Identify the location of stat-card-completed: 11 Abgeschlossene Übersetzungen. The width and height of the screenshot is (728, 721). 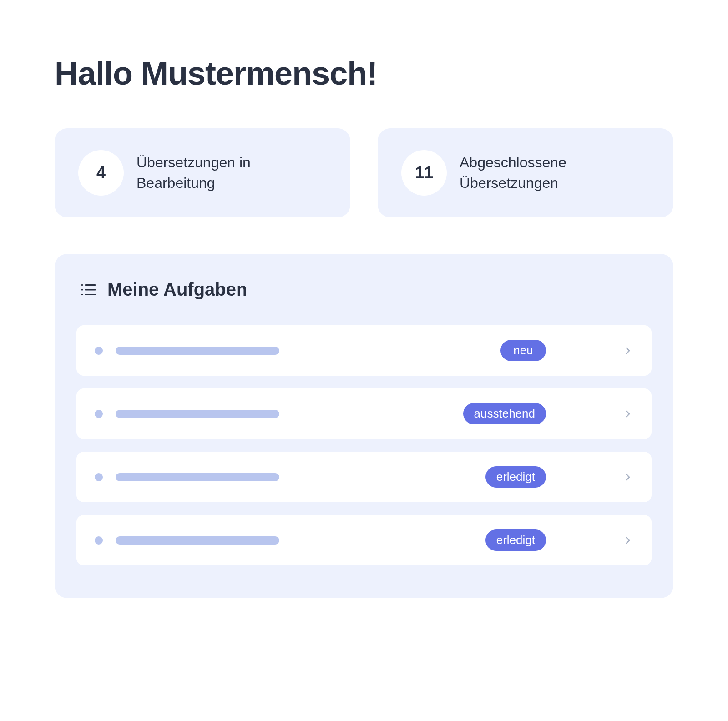
(526, 173).